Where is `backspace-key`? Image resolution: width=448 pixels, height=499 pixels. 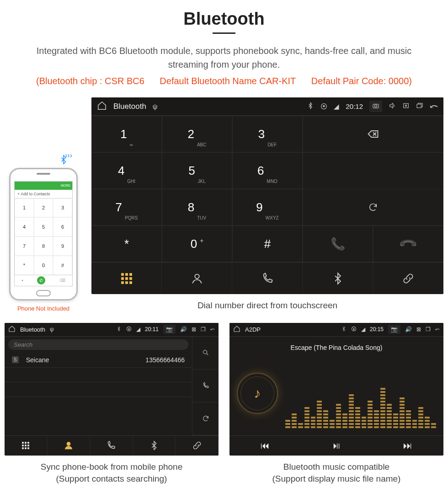
backspace-key is located at coordinates (373, 134).